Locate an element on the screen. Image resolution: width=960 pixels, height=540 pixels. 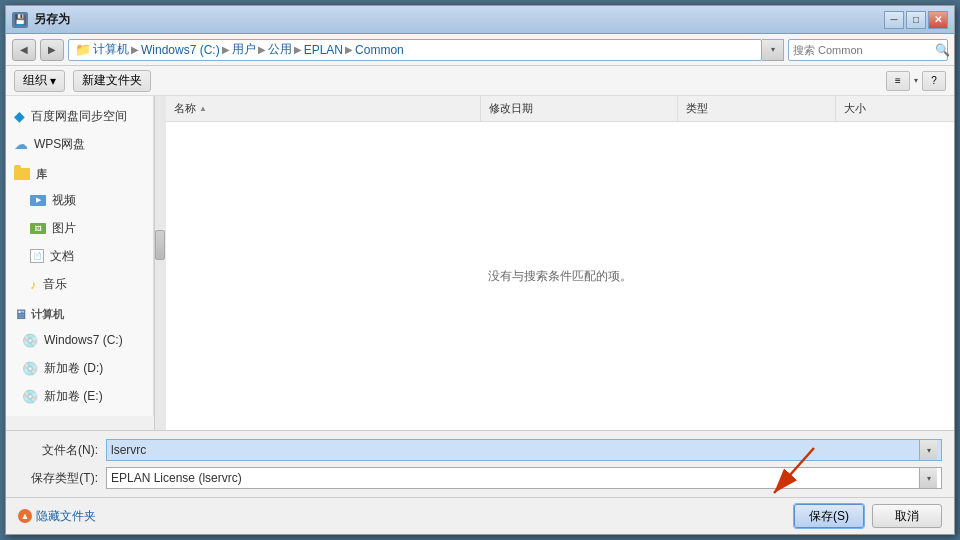
new-folder-button: 新建文件夹 is located at coordinates (112, 81).